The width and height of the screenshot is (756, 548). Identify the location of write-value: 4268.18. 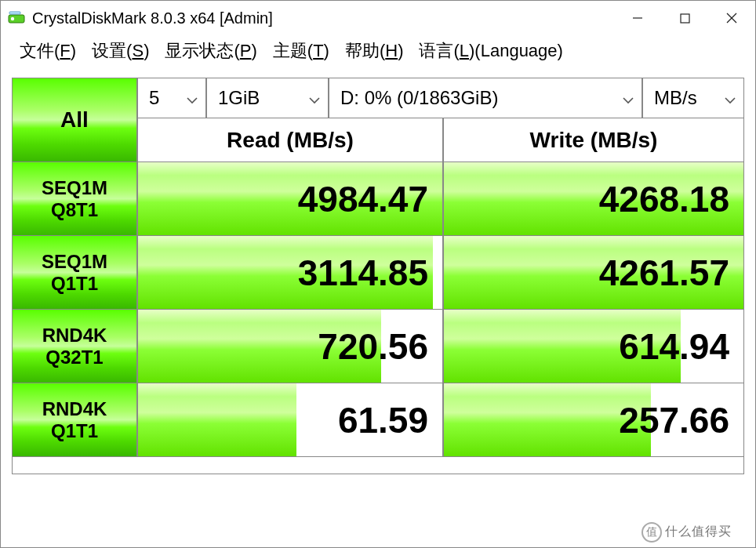
(664, 199).